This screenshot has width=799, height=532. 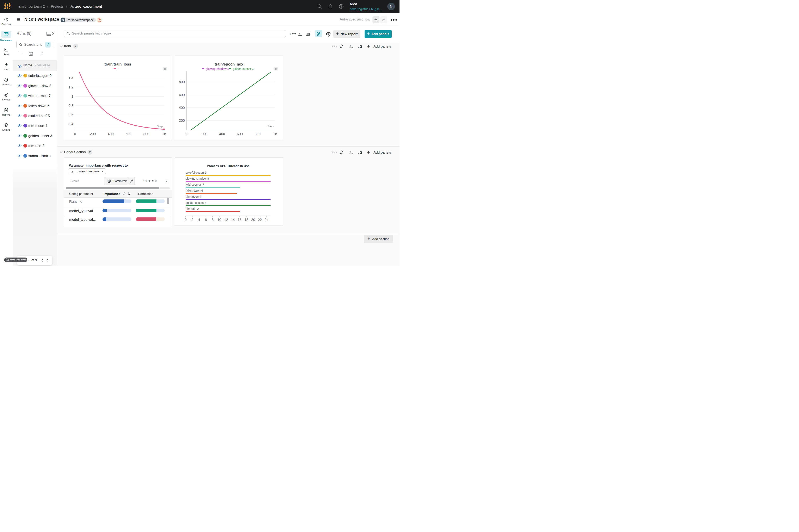 I want to click on svg-text: 16, so click(x=240, y=220).